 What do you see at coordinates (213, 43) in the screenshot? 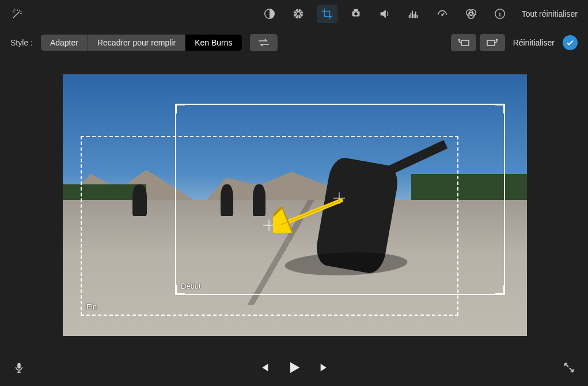
I see `style-ken-burns-button: Ken Burns` at bounding box center [213, 43].